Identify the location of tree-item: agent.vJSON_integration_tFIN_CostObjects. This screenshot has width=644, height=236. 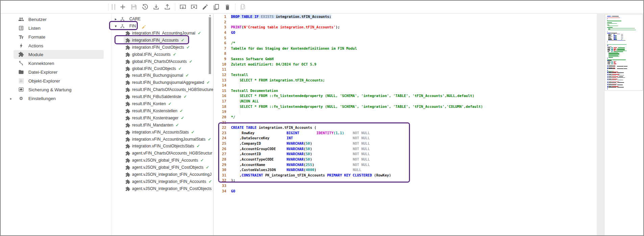
(162, 189).